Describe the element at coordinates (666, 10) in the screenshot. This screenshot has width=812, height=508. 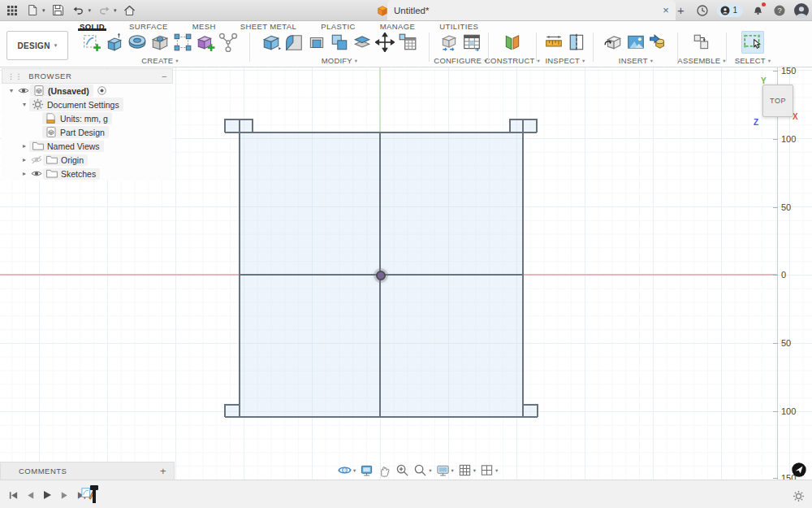
I see `close-tab-button: ×` at that location.